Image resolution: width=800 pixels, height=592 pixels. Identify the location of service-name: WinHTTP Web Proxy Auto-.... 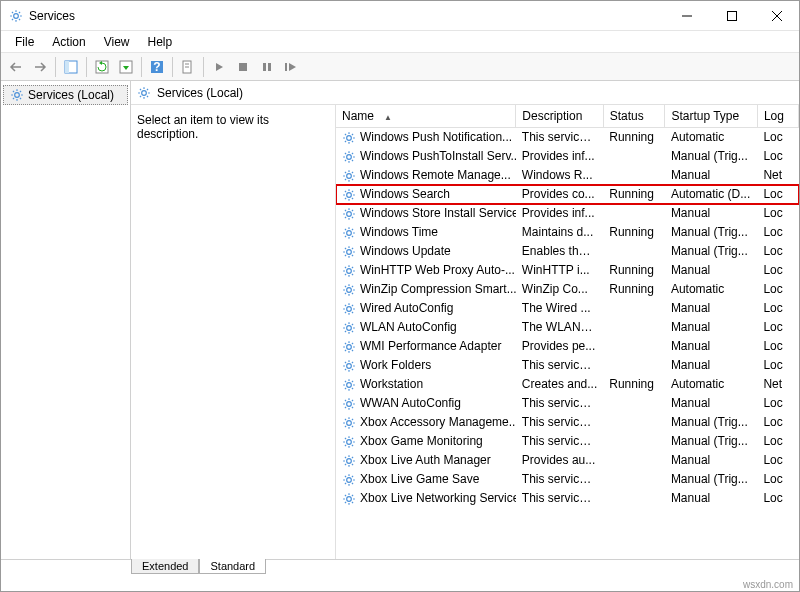
(438, 270).